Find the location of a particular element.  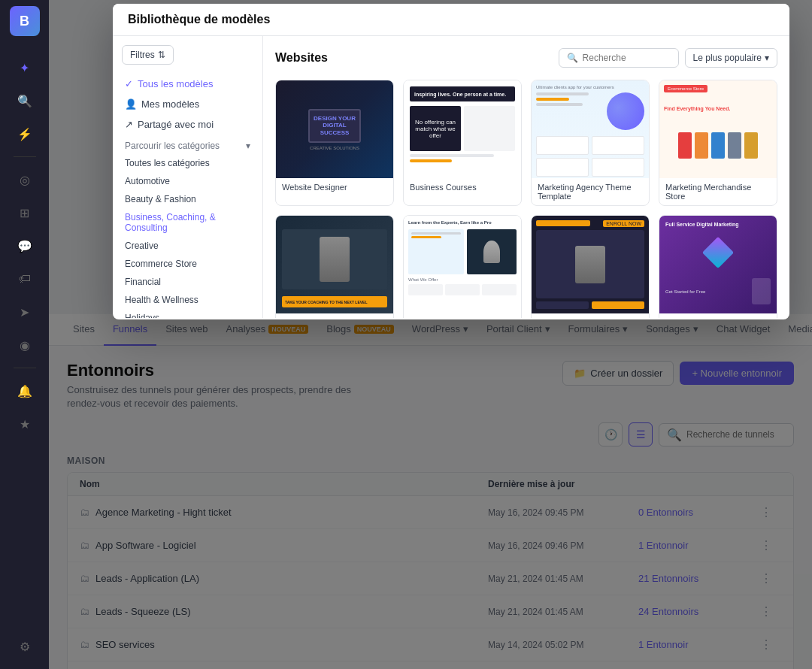

sidebar-icon-tag: 🏷 is located at coordinates (25, 279).